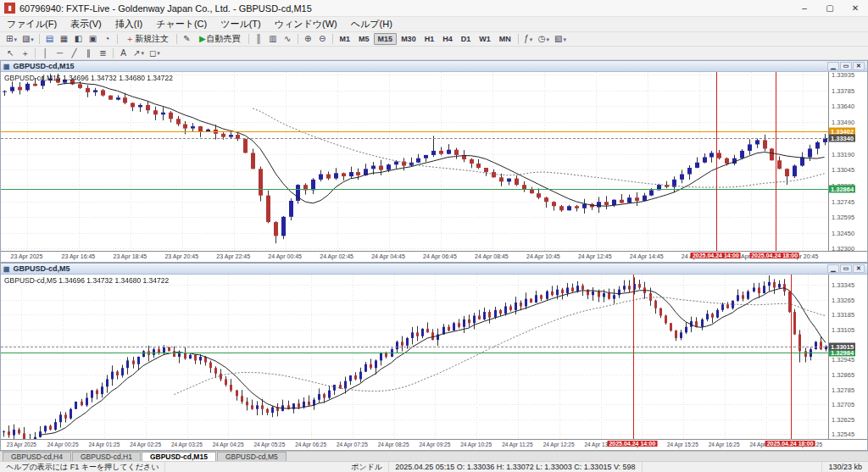  Describe the element at coordinates (46, 53) in the screenshot. I see `vertical-line-button: │` at that location.